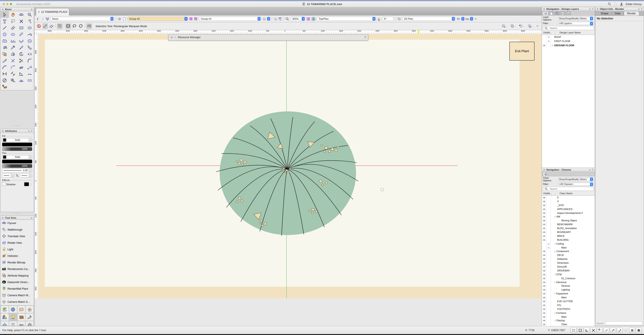 The width and height of the screenshot is (644, 335). Describe the element at coordinates (22, 317) in the screenshot. I see `furnishings-category` at that location.